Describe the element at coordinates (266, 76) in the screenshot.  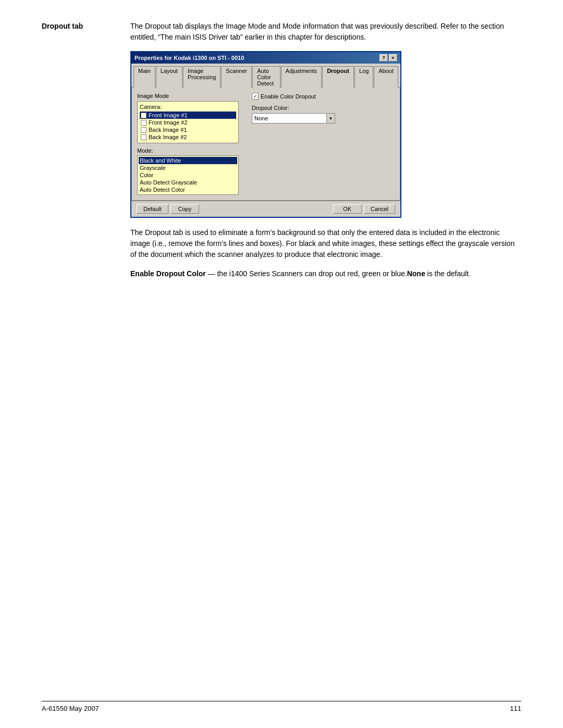
I see `dialog-tabs: Main Layout Image Processing Scanner Aut…` at that location.